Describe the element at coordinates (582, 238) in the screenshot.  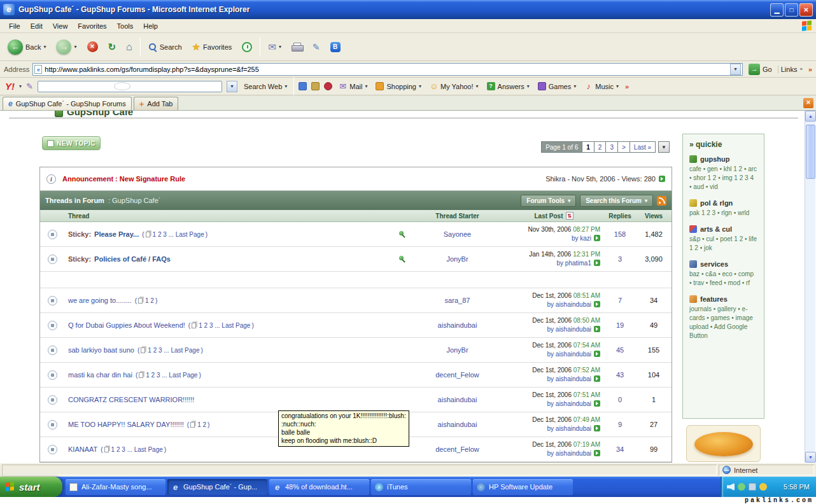
I see `last-poster-link: by kazi` at that location.